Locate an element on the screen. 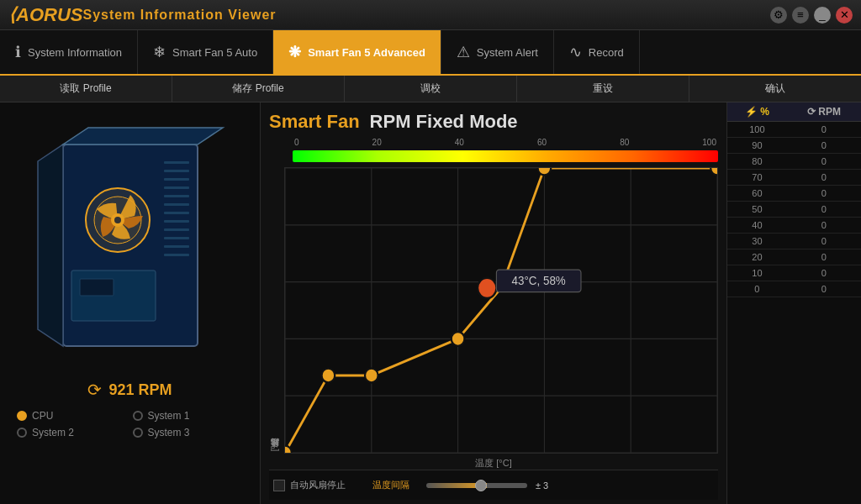  menu-button: ≡ is located at coordinates (800, 15).